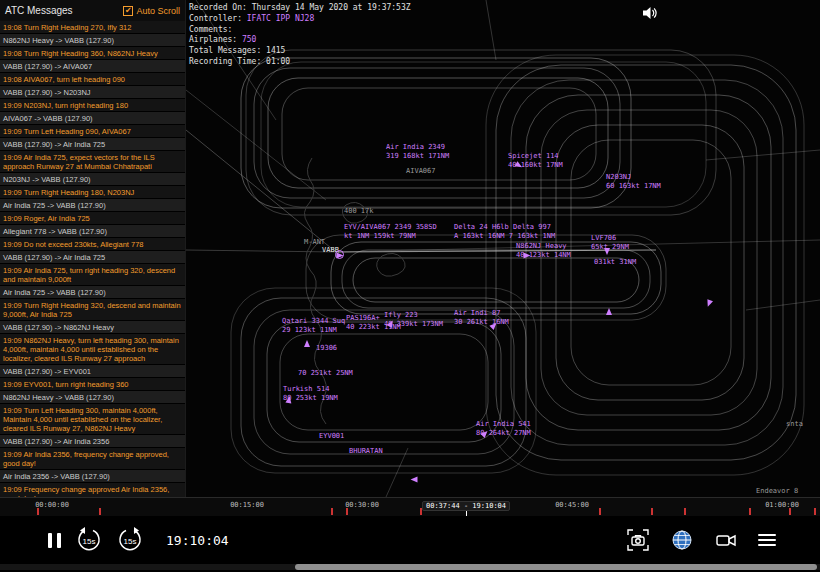 Image resolution: width=820 pixels, height=572 pixels. What do you see at coordinates (794, 424) in the screenshot?
I see `radar-label: snta` at bounding box center [794, 424].